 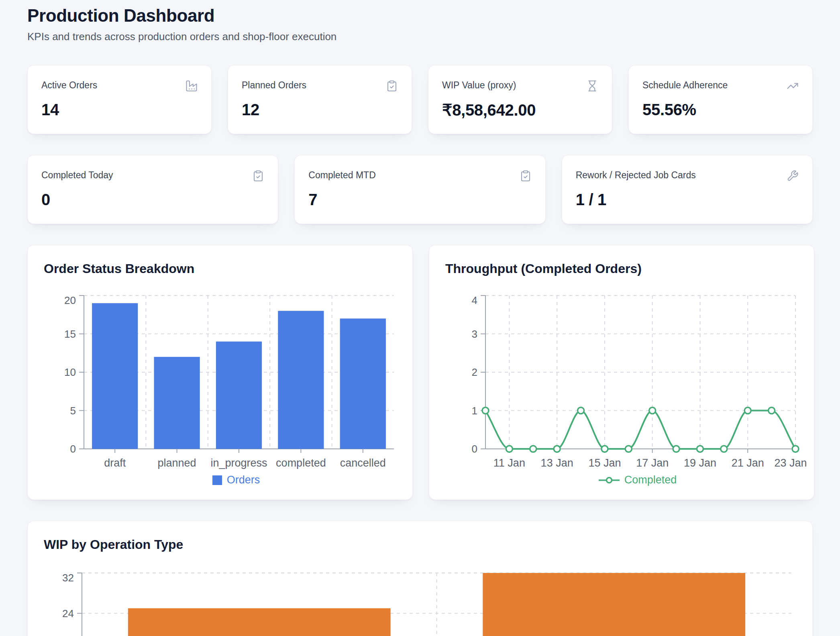 I want to click on page-subtitle: KPIs and trends across production orders…, so click(x=420, y=37).